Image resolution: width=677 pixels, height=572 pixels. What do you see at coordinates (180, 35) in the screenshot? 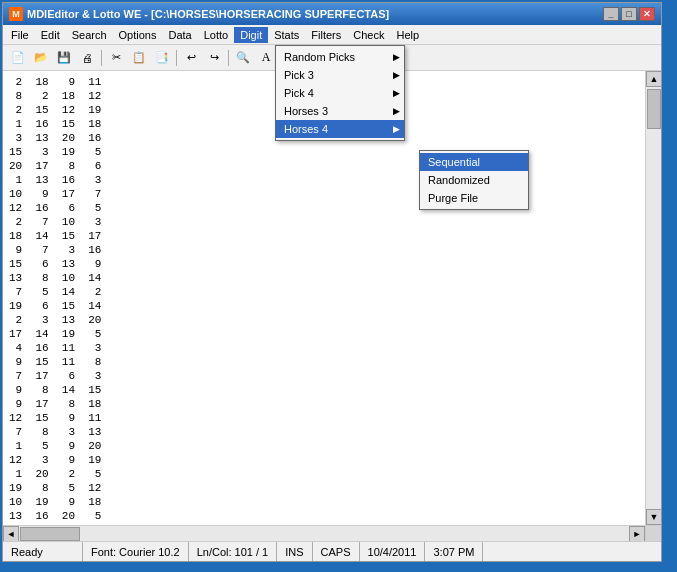
I see `menu-data: Data` at bounding box center [180, 35].